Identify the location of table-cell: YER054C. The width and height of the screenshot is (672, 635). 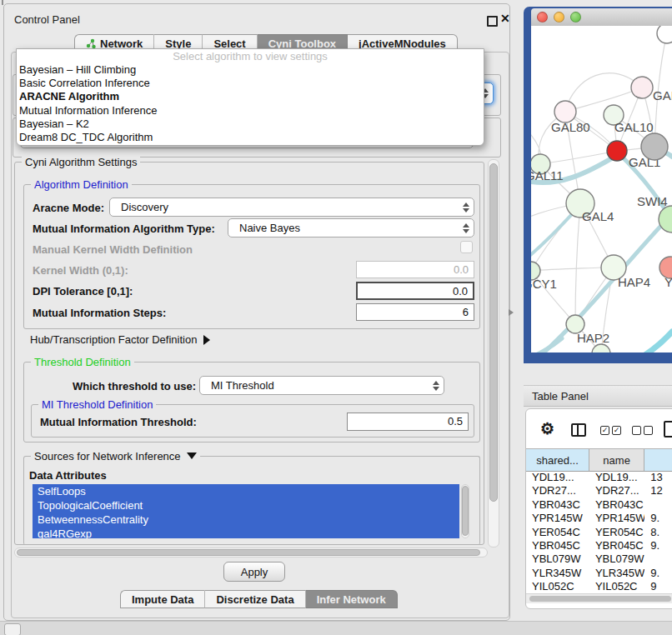
(617, 532).